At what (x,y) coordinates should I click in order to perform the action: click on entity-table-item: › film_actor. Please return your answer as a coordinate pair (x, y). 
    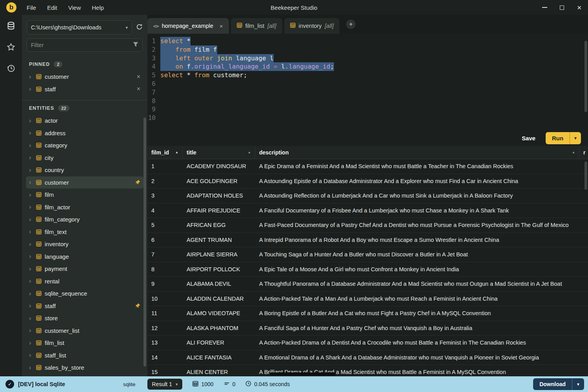
    Looking at the image, I should click on (85, 207).